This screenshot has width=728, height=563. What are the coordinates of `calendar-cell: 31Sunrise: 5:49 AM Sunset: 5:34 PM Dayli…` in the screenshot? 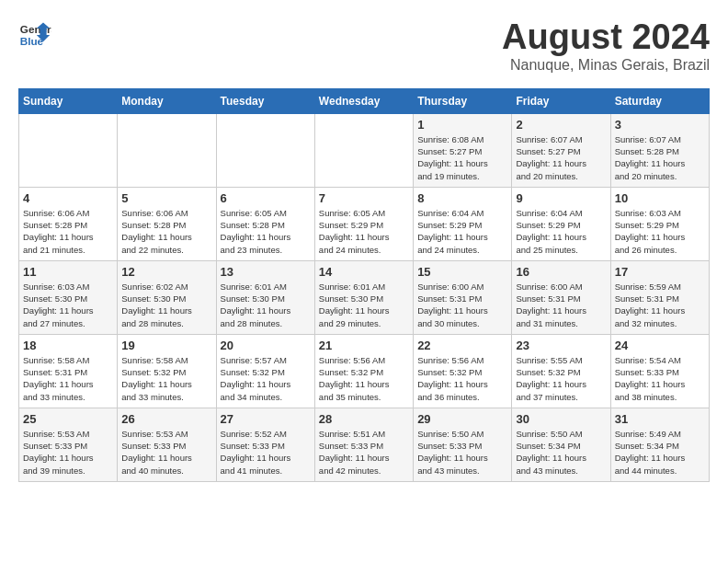 It's located at (660, 444).